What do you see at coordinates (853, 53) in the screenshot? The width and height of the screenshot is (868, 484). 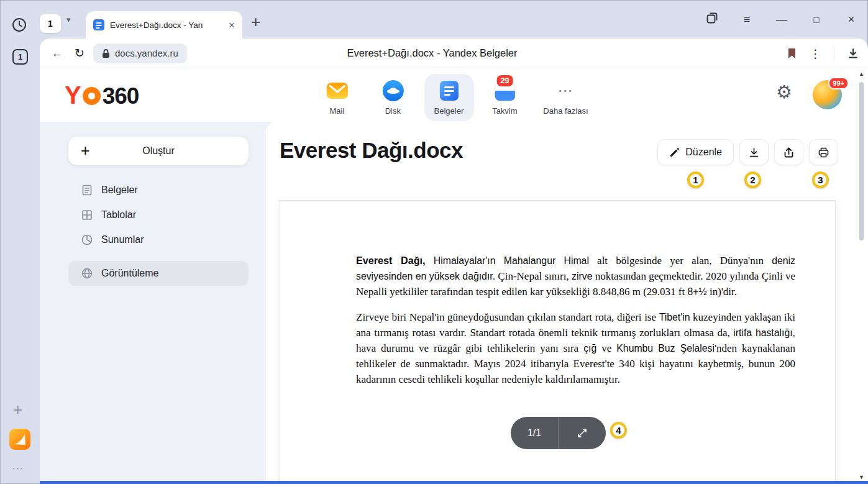 I see `downloads-icon` at bounding box center [853, 53].